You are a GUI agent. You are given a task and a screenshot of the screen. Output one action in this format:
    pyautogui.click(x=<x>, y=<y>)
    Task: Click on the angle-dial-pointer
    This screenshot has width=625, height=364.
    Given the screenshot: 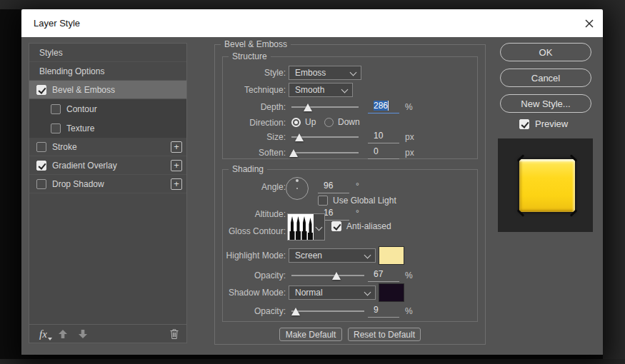 What is the action you would take?
    pyautogui.click(x=297, y=181)
    